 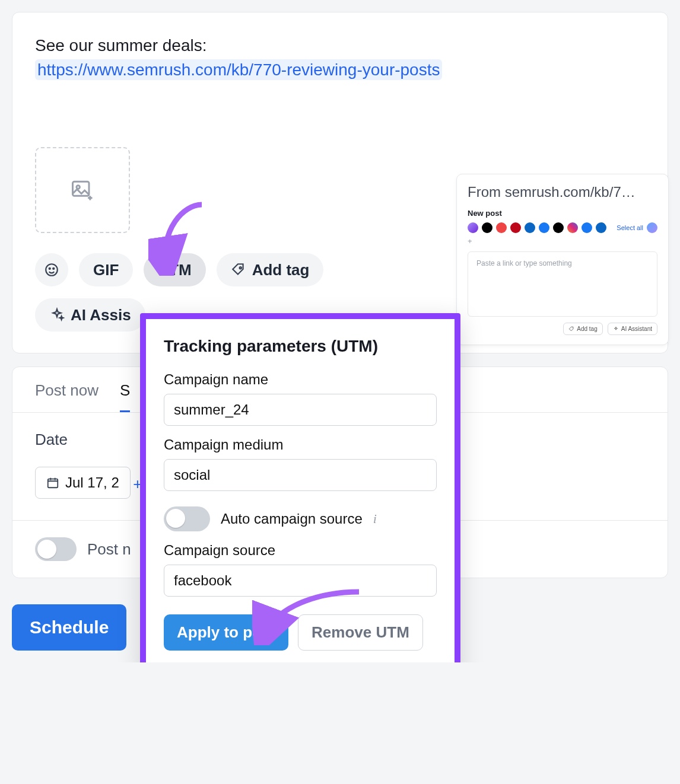 I want to click on mini-add-tag-button: Add tag, so click(x=583, y=329).